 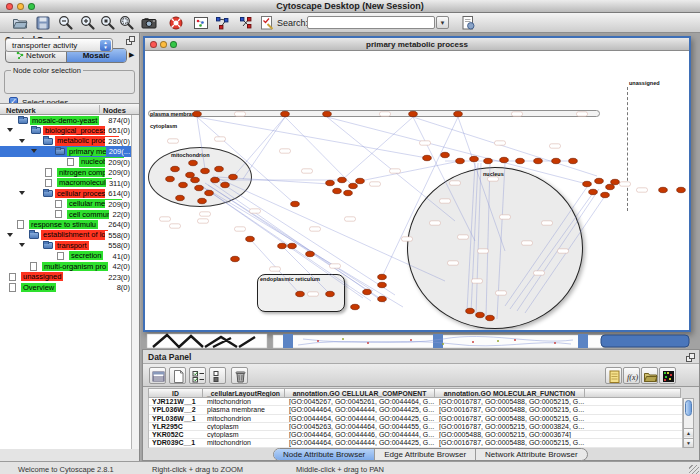 What do you see at coordinates (20, 24) in the screenshot?
I see `open-file-icon` at bounding box center [20, 24].